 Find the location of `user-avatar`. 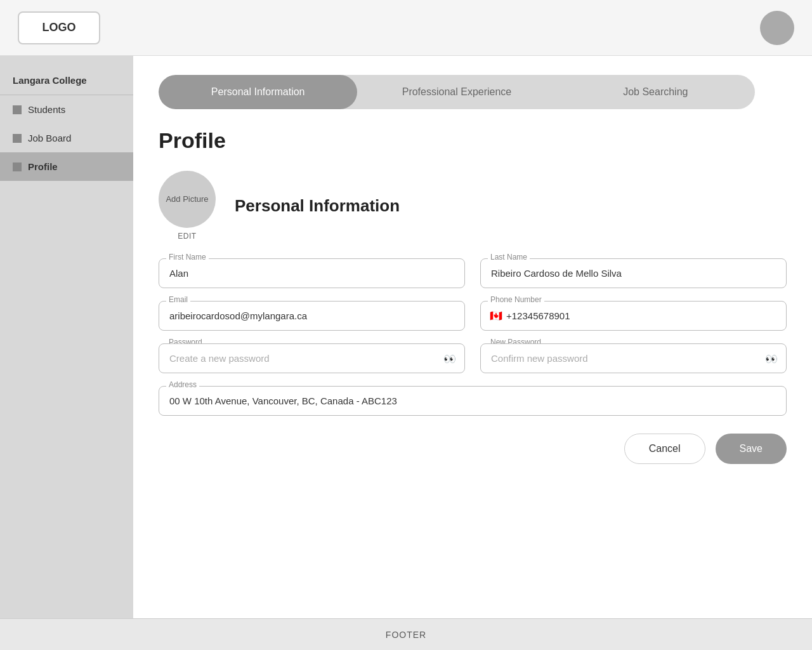

user-avatar is located at coordinates (777, 28).